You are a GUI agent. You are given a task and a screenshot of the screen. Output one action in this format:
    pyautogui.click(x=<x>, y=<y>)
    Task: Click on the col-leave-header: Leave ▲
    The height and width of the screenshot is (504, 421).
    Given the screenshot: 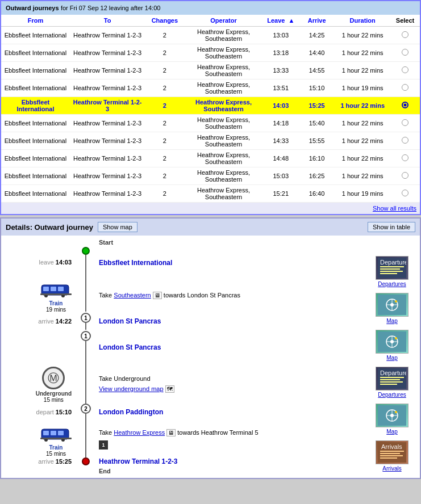 What is the action you would take?
    pyautogui.click(x=281, y=20)
    